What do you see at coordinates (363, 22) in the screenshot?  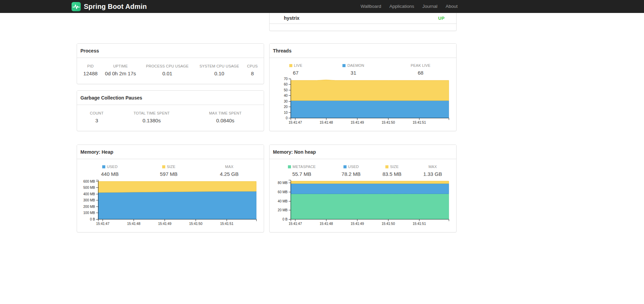 I see `health-panel-partial: hystrix UP` at bounding box center [363, 22].